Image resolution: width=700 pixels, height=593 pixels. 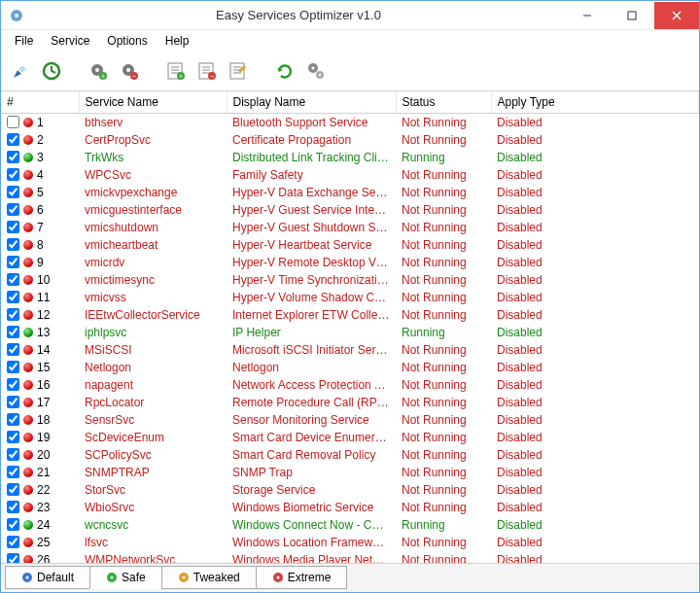 What do you see at coordinates (316, 71) in the screenshot?
I see `tool-settings-icon` at bounding box center [316, 71].